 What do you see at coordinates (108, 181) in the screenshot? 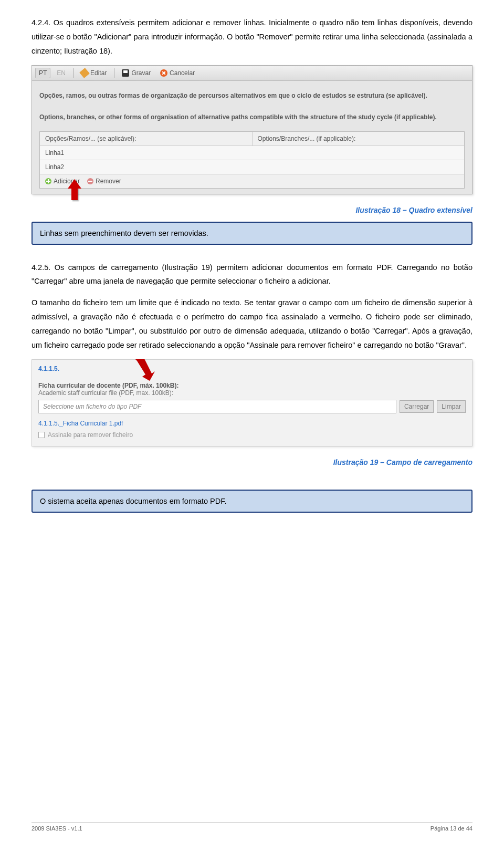
I see `remover-label: Remover` at bounding box center [108, 181].